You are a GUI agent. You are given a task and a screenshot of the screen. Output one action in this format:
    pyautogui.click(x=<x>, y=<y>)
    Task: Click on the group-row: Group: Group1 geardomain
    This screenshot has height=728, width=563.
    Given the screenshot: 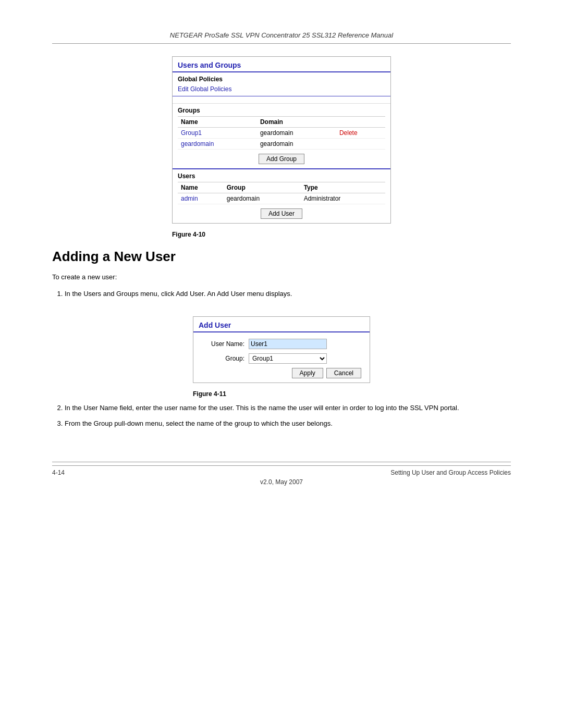 What is the action you would take?
    pyautogui.click(x=282, y=359)
    